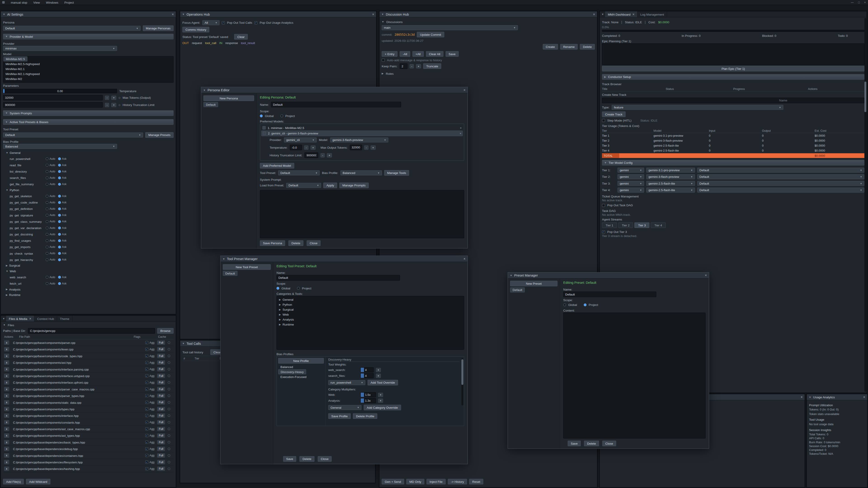 Image resolution: width=868 pixels, height=488 pixels. I want to click on model-option: MiniMax-M2, so click(88, 79).